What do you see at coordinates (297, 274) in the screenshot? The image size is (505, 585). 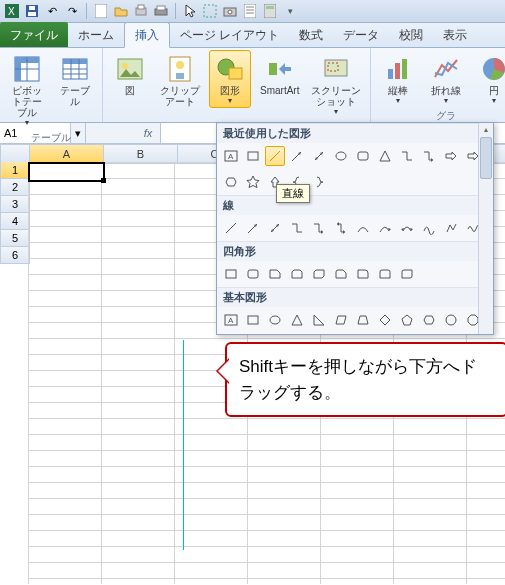 I see `snip-same-rect-shape-icon` at bounding box center [297, 274].